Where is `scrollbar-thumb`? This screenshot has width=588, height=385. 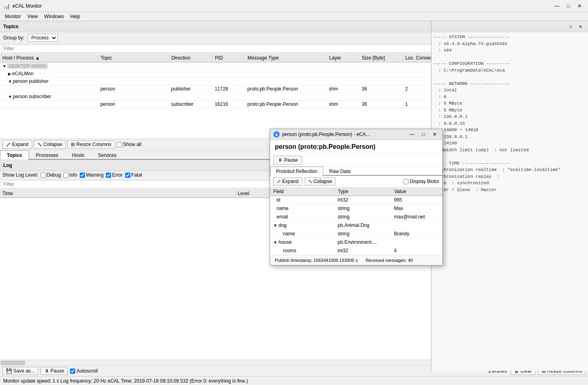
scrollbar-thumb is located at coordinates (13, 363).